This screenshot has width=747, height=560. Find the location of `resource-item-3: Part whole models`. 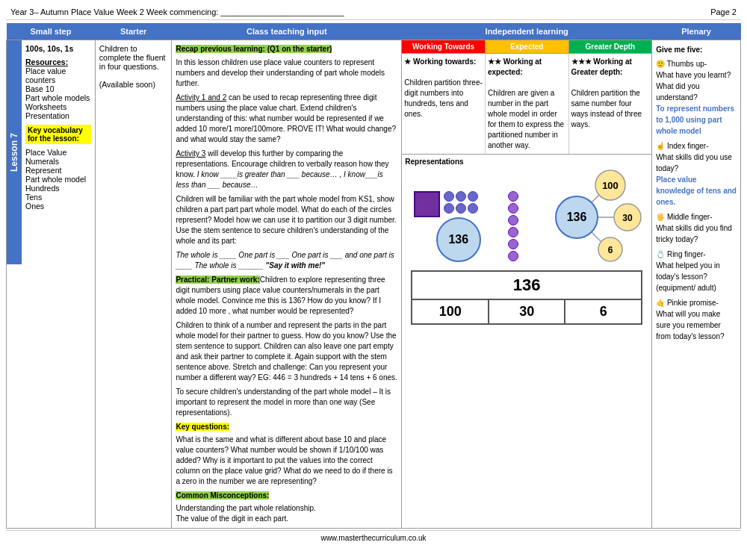

resource-item-3: Part whole models is located at coordinates (58, 98).